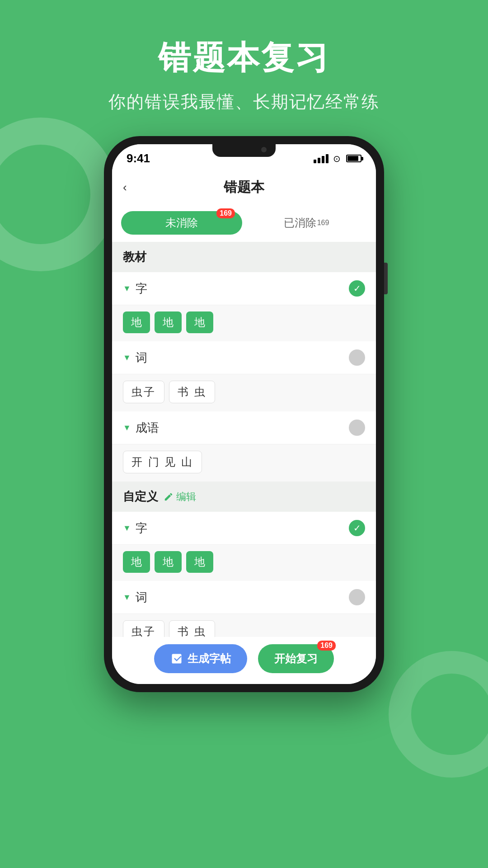  I want to click on word-tag-outline-word-2b: 书 虫, so click(192, 628).